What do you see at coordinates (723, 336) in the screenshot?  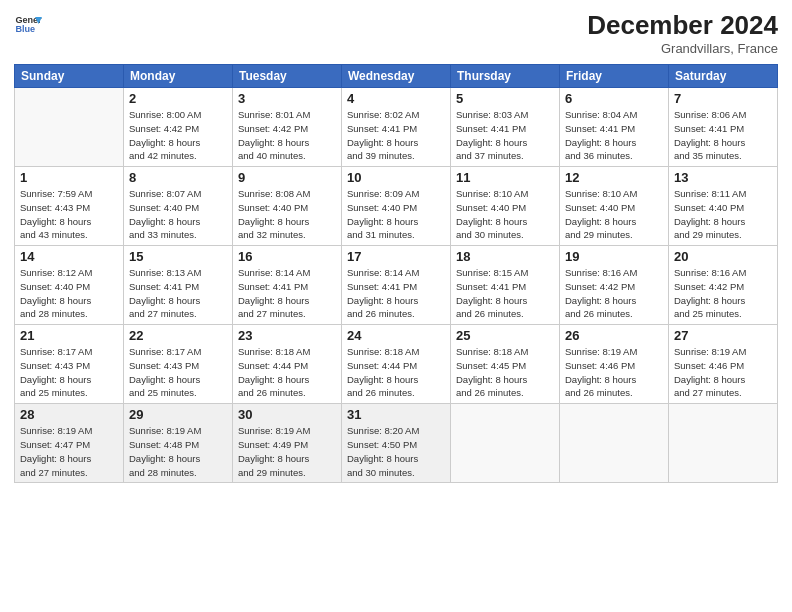 I see `day-number: 27` at bounding box center [723, 336].